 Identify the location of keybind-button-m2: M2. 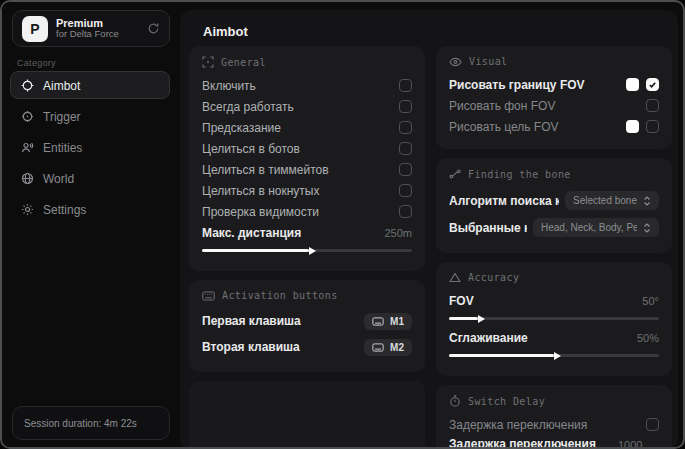
(388, 348).